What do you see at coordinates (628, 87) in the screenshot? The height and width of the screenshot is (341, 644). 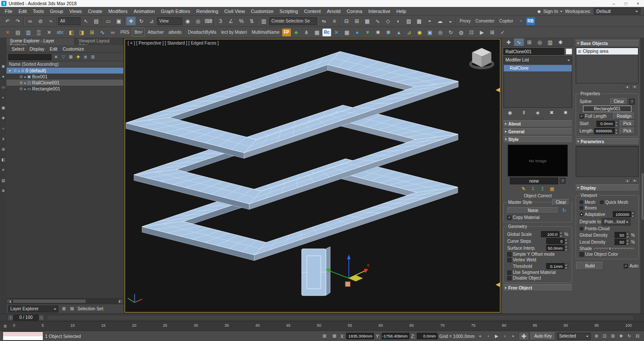 I see `move-up-icon: ▲` at bounding box center [628, 87].